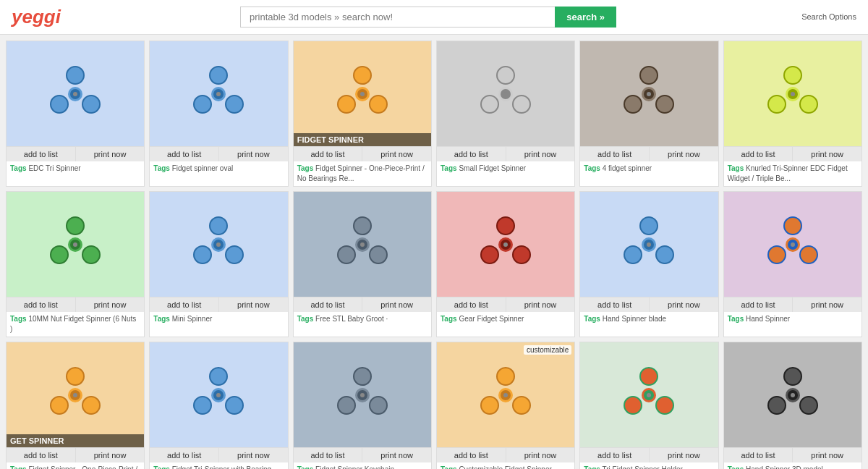 The height and width of the screenshot is (469, 868). I want to click on search-input, so click(398, 17).